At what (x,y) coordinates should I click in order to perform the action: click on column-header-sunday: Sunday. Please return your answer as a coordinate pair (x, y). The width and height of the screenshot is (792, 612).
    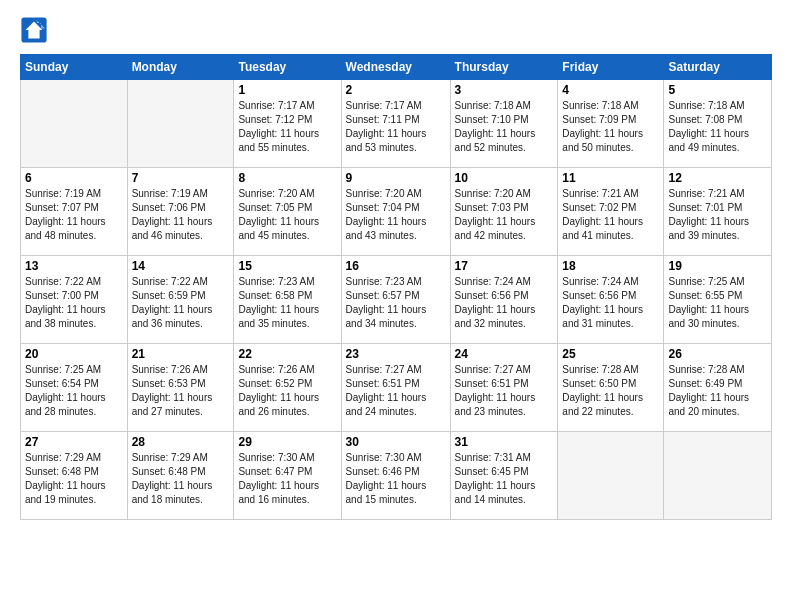
    Looking at the image, I should click on (74, 68).